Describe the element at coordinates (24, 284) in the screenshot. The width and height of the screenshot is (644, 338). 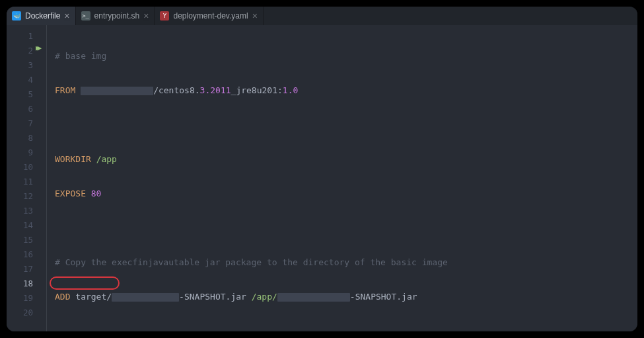
I see `line-number: 18` at that location.